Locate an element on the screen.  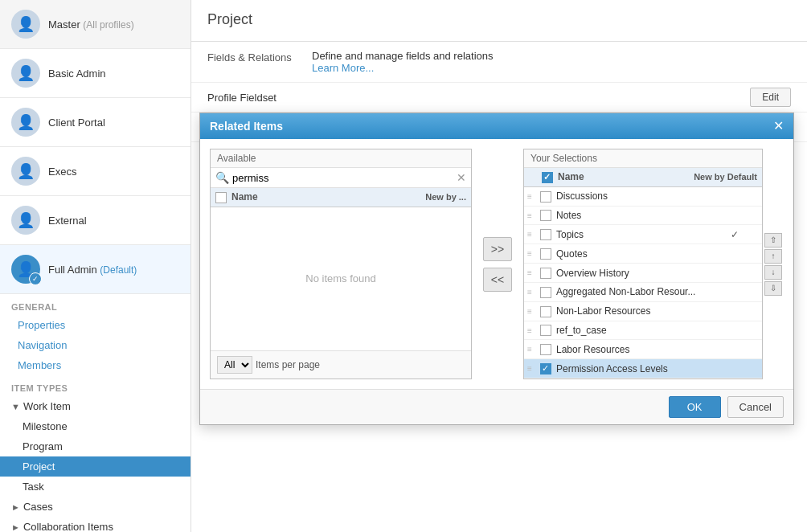
checkbox-notes is located at coordinates (546, 215).